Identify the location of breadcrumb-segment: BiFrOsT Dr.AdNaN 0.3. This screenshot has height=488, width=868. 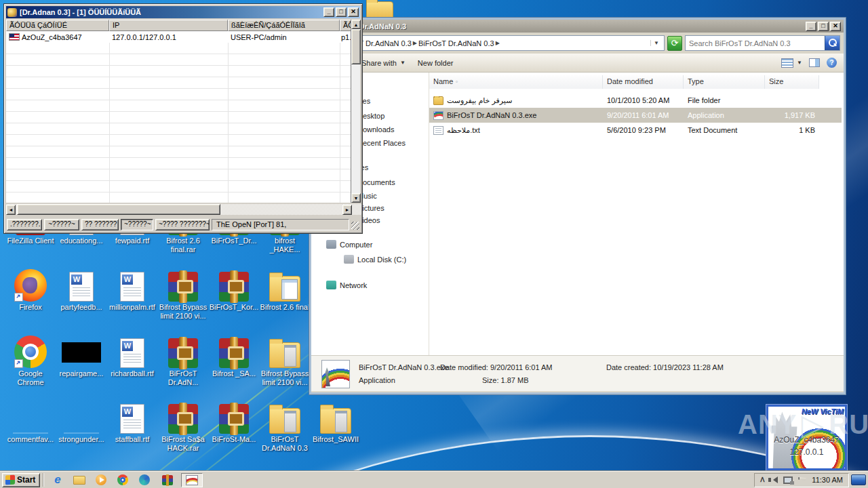
(456, 43).